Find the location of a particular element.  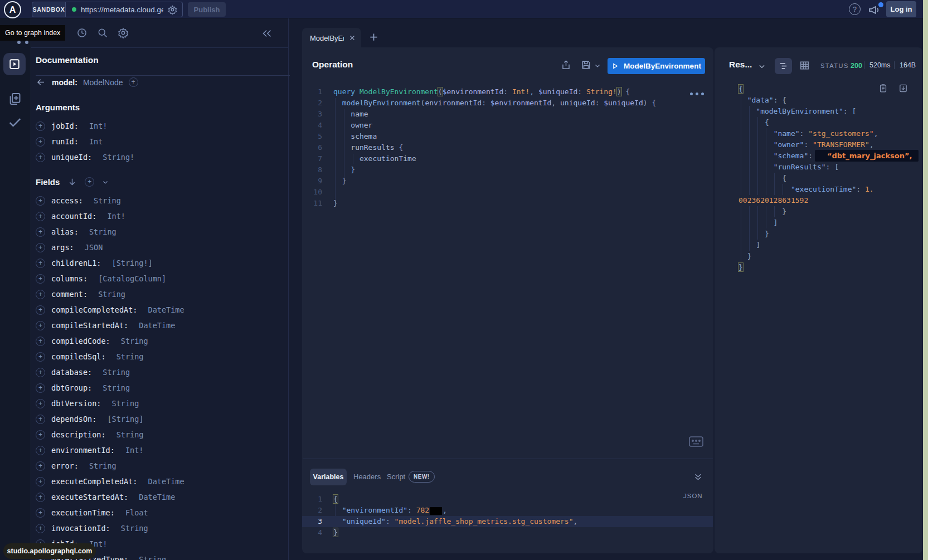

field-row: compileStartedAt: DateTime is located at coordinates (161, 325).